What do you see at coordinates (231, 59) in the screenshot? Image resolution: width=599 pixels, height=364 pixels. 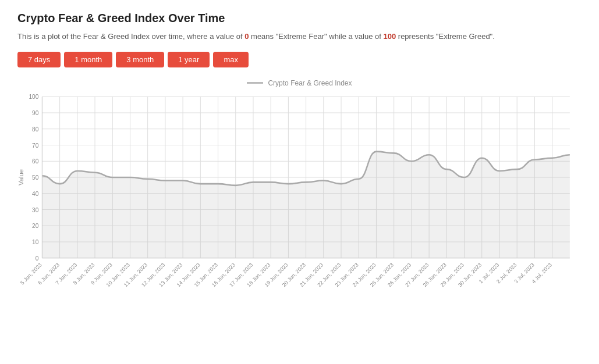 I see `btn-max: max` at bounding box center [231, 59].